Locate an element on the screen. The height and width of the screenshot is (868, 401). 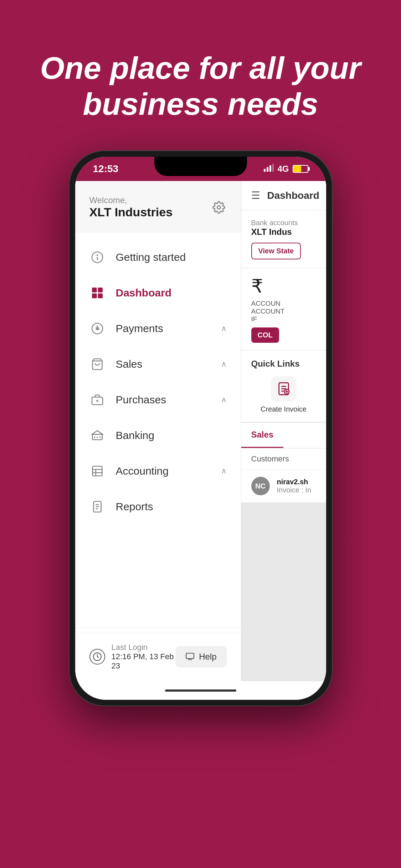
company-name: XLT Industries is located at coordinates (131, 212).